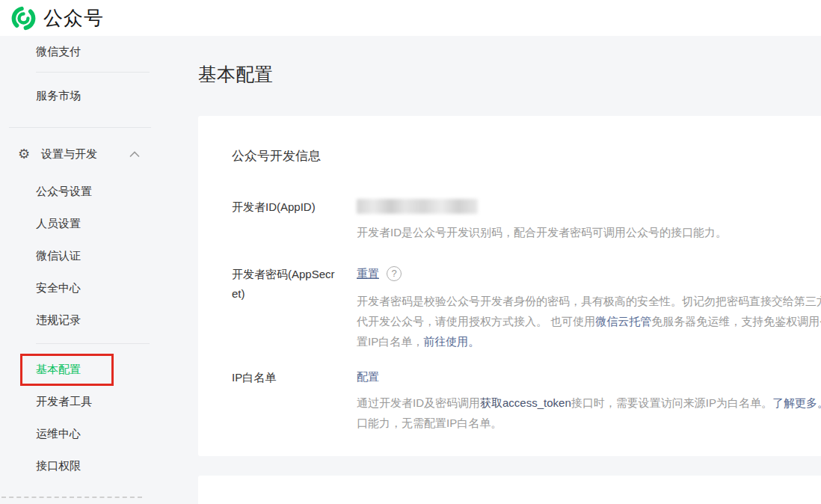 The height and width of the screenshot is (504, 821). Describe the element at coordinates (526, 401) in the screenshot. I see `ip-whitelist-row: IP白名单配置通过开发者ID及密码调用获取access_token接口时，需要设…` at that location.